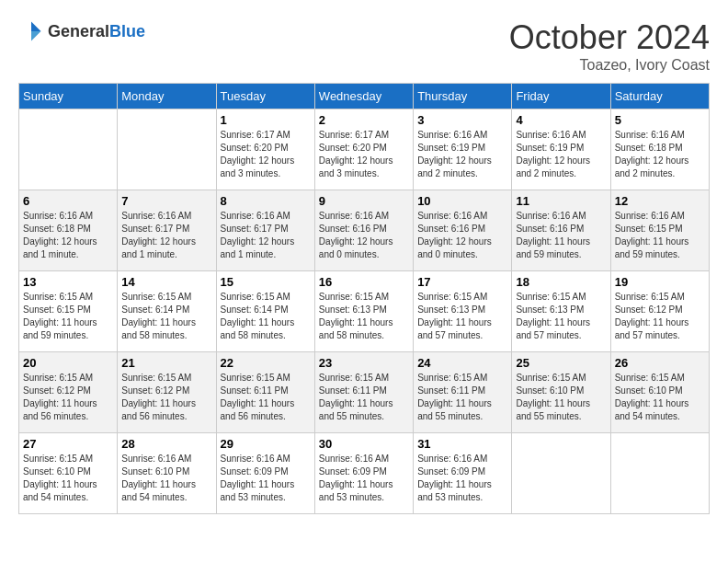  What do you see at coordinates (68, 201) in the screenshot?
I see `day-number: 6` at bounding box center [68, 201].